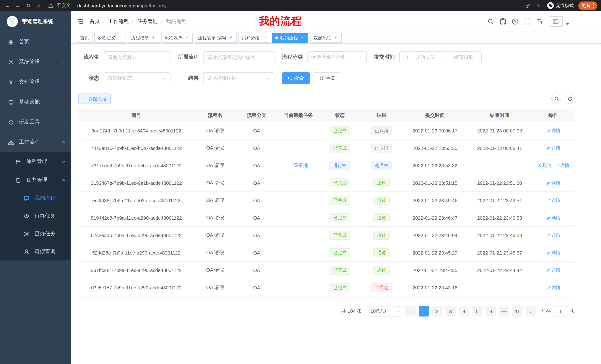  Describe the element at coordinates (177, 38) in the screenshot. I see `view-tab: 流程表单 ×` at that location.